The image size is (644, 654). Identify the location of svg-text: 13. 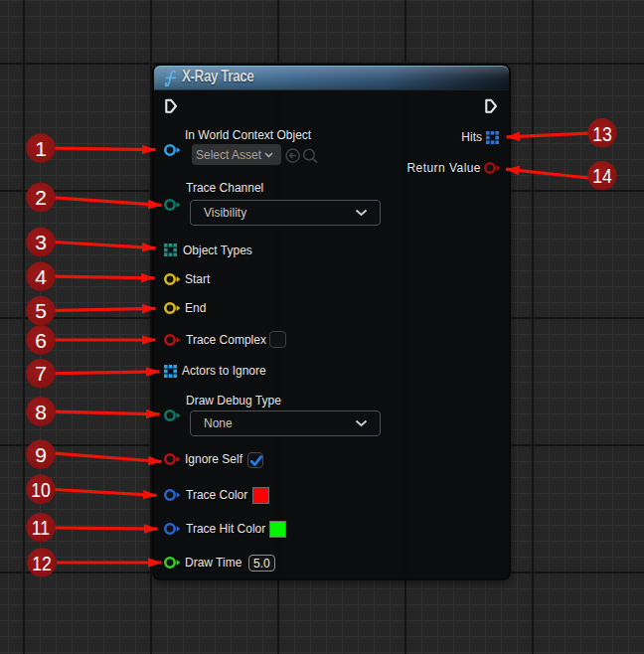
(602, 133).